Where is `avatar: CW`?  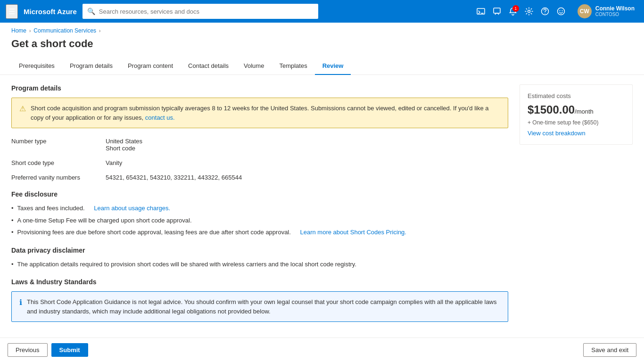 avatar: CW is located at coordinates (585, 11).